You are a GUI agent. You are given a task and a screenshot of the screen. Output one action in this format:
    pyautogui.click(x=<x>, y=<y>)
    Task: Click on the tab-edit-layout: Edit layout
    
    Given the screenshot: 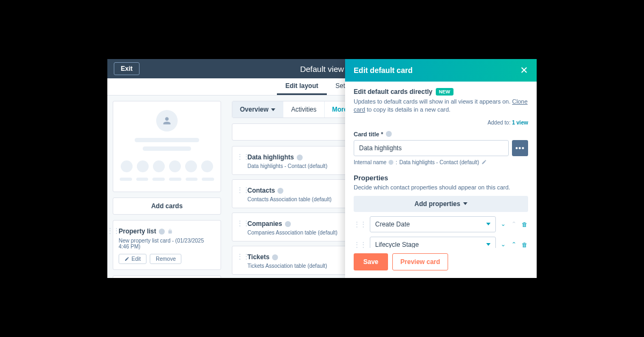 What is the action you would take?
    pyautogui.click(x=302, y=87)
    